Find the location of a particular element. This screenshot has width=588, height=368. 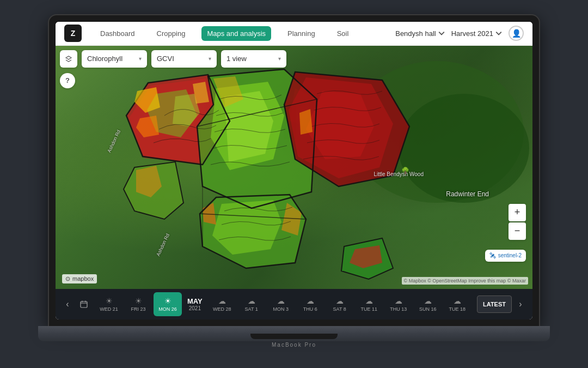

timeline-thu13: ☁ THU 13 is located at coordinates (399, 304).